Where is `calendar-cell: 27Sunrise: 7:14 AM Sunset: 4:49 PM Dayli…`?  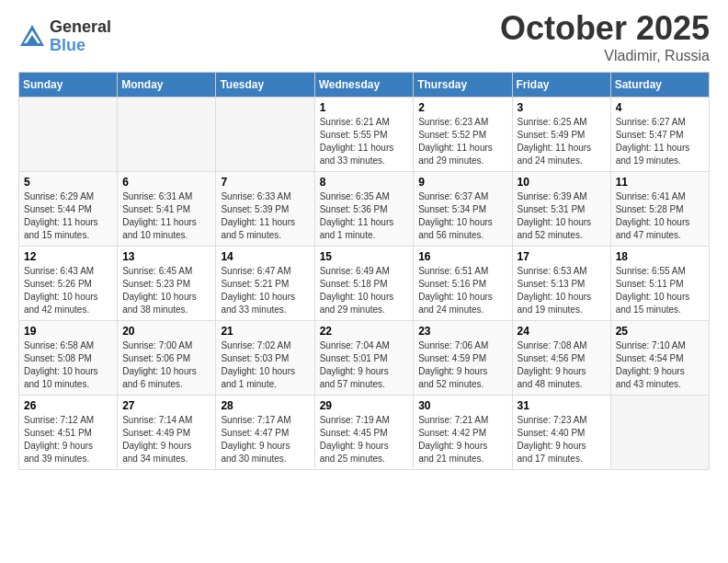 calendar-cell: 27Sunrise: 7:14 AM Sunset: 4:49 PM Dayli… is located at coordinates (167, 432).